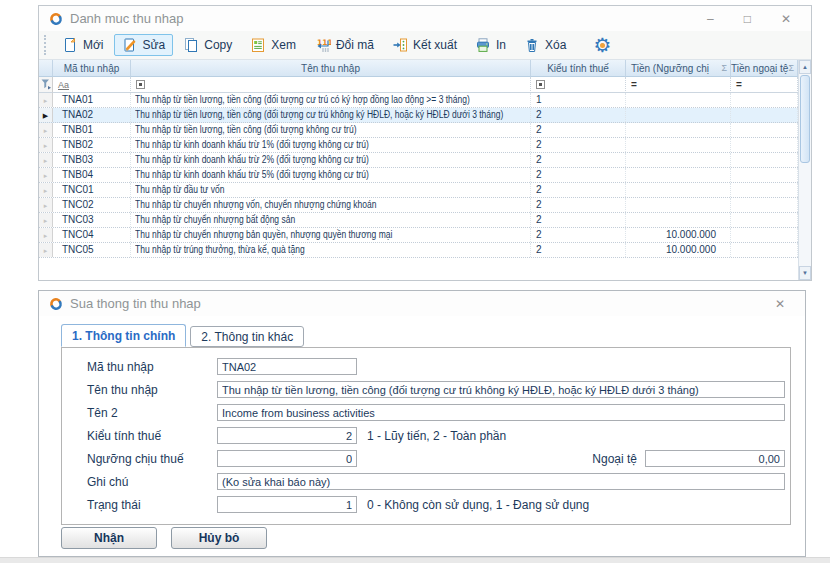 This screenshot has width=830, height=563. Describe the element at coordinates (136, 304) in the screenshot. I see `window-title: Sua thong tin thu nhap` at that location.